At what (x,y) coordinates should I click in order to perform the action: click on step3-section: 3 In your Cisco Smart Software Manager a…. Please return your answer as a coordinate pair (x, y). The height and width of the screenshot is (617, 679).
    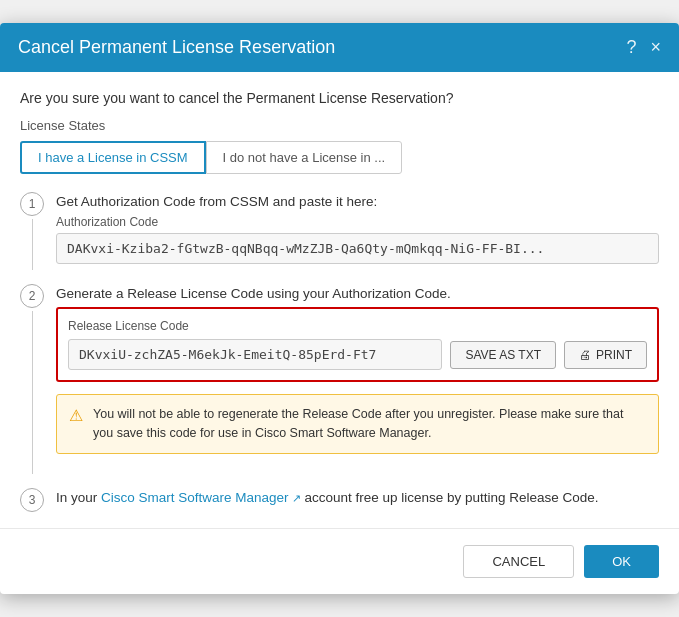
    Looking at the image, I should click on (340, 501).